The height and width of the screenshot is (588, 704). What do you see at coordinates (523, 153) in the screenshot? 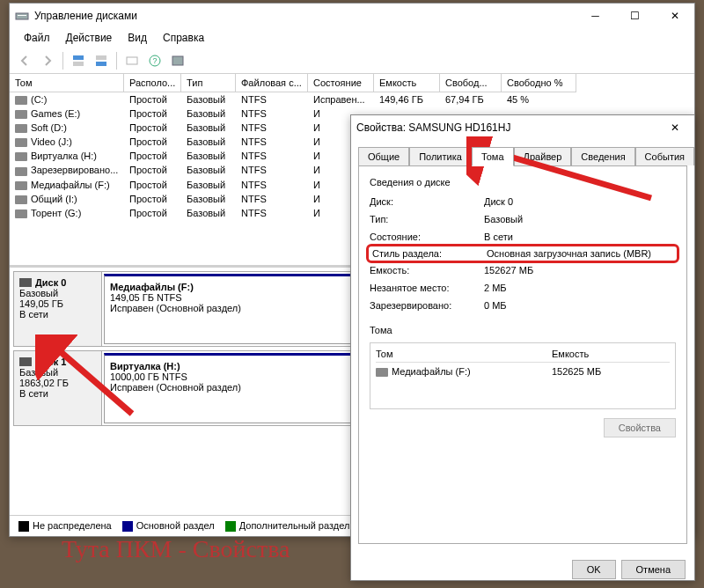
I see `tab-strip: Общие Политика Тома Драйвер Сведения Соб…` at bounding box center [523, 153].